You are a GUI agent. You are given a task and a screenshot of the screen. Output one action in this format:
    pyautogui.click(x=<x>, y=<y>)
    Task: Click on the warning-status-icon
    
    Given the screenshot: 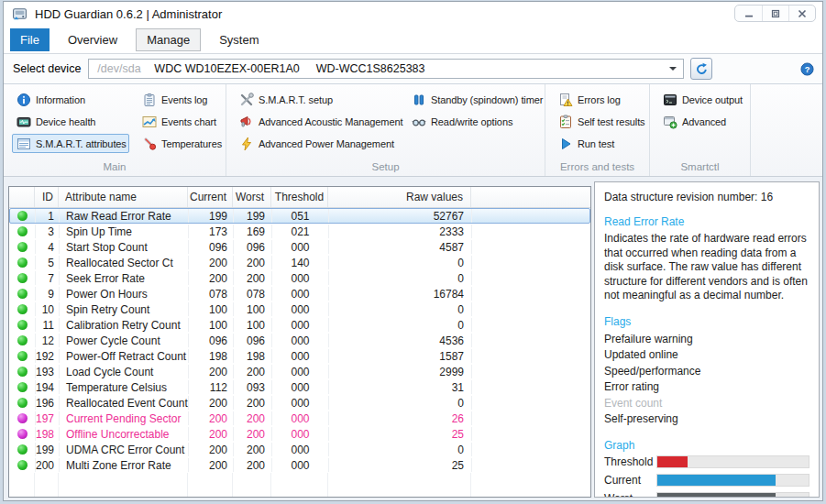 What is the action you would take?
    pyautogui.click(x=22, y=434)
    